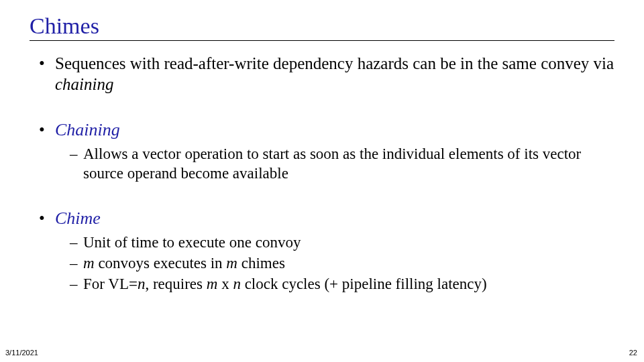 The image size is (644, 362). I want to click on bullet-1-italic: chaining, so click(85, 84).